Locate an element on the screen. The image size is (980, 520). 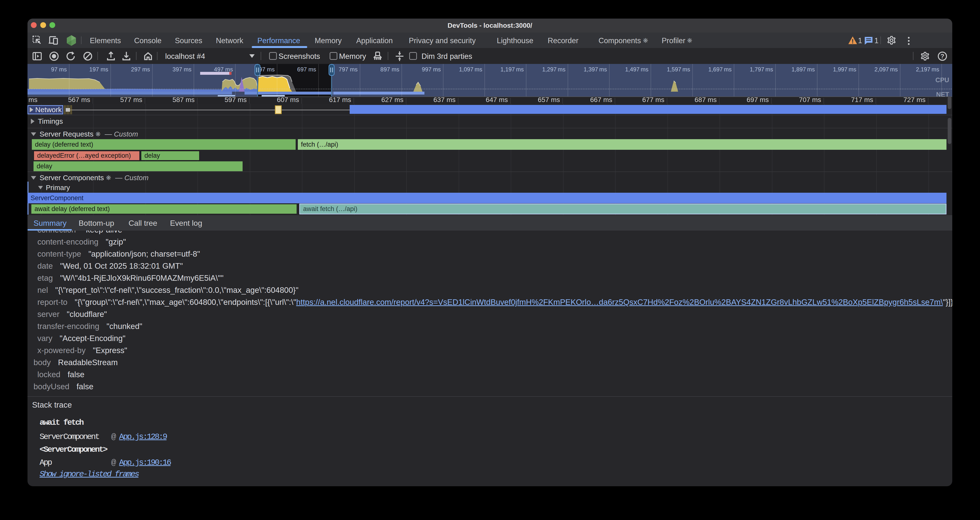
svg-text: 1,897 ms is located at coordinates (803, 69).